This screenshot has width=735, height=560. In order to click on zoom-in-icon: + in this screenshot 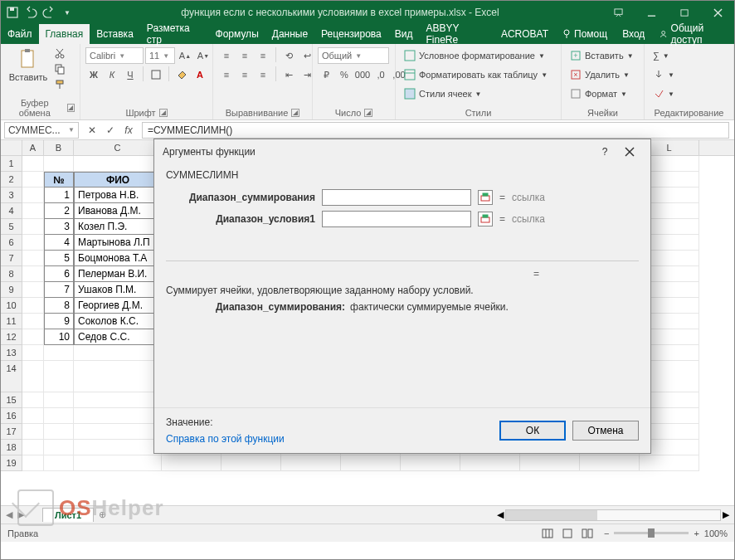, I will do `click(696, 533)`.